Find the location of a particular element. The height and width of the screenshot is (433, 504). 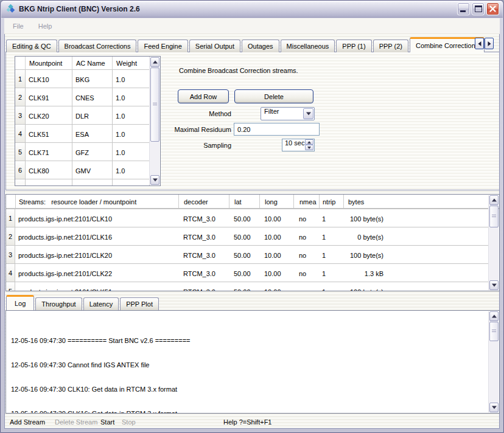

cell-mountpoint: CLK20 is located at coordinates (49, 116).